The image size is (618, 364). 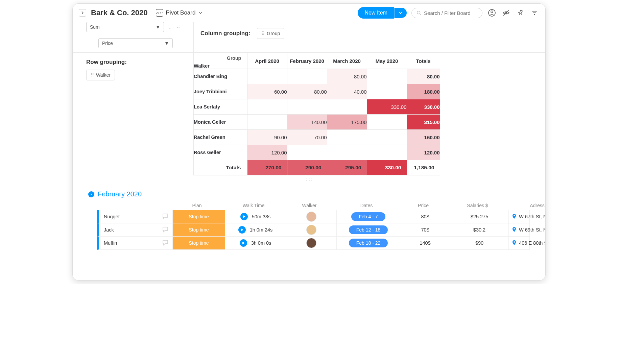 What do you see at coordinates (136, 217) in the screenshot?
I see `item-name-cell: Nugget` at bounding box center [136, 217].